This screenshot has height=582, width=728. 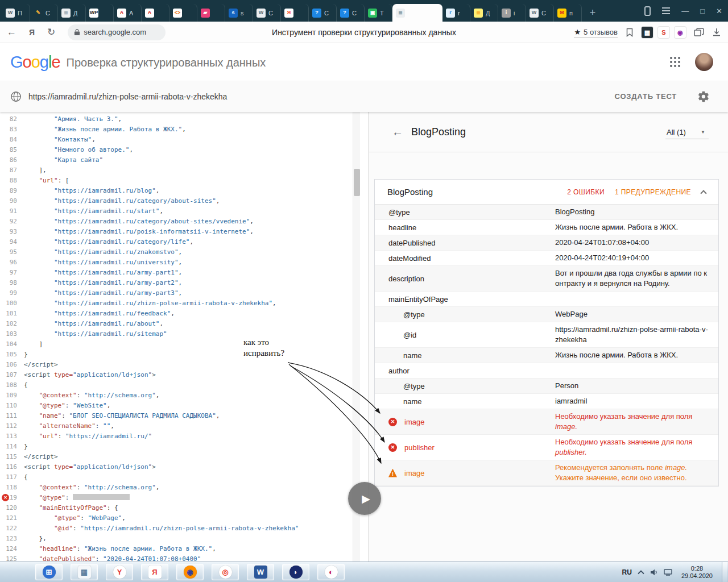 What do you see at coordinates (646, 97) in the screenshot?
I see `create-test-button: СОЗДАТЬ ТЕСТ` at bounding box center [646, 97].